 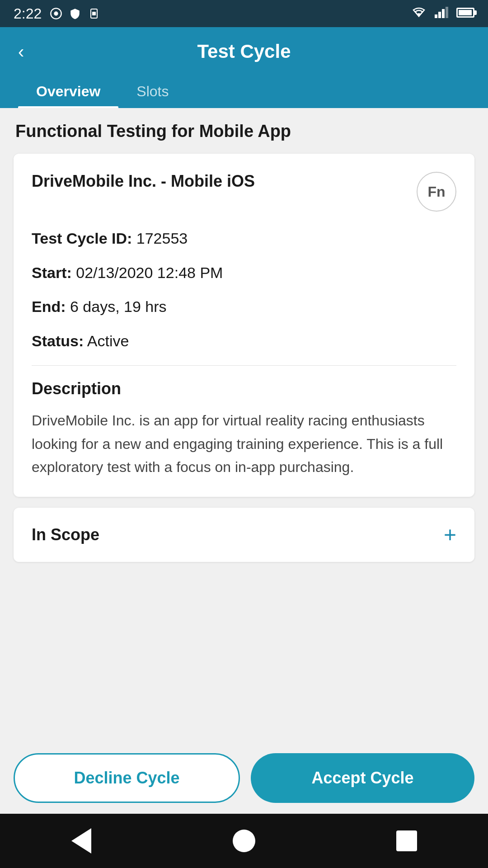 What do you see at coordinates (244, 841) in the screenshot?
I see `nav-home-icon` at bounding box center [244, 841].